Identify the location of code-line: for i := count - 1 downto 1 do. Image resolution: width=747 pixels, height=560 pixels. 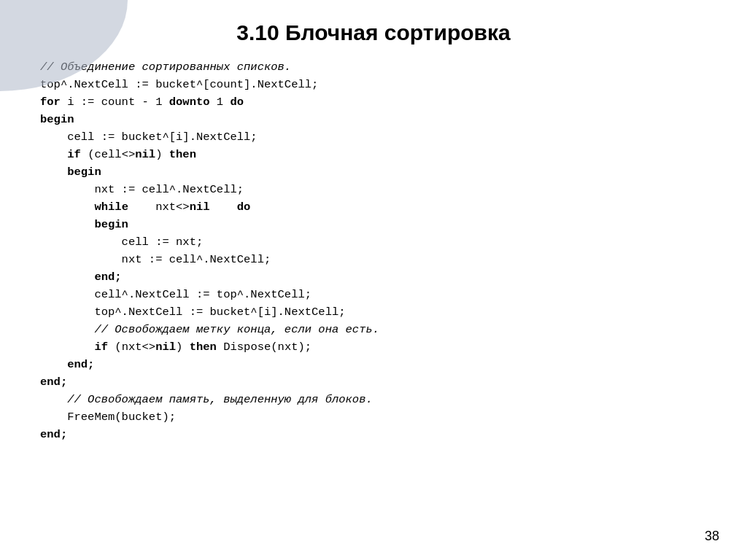
(374, 102).